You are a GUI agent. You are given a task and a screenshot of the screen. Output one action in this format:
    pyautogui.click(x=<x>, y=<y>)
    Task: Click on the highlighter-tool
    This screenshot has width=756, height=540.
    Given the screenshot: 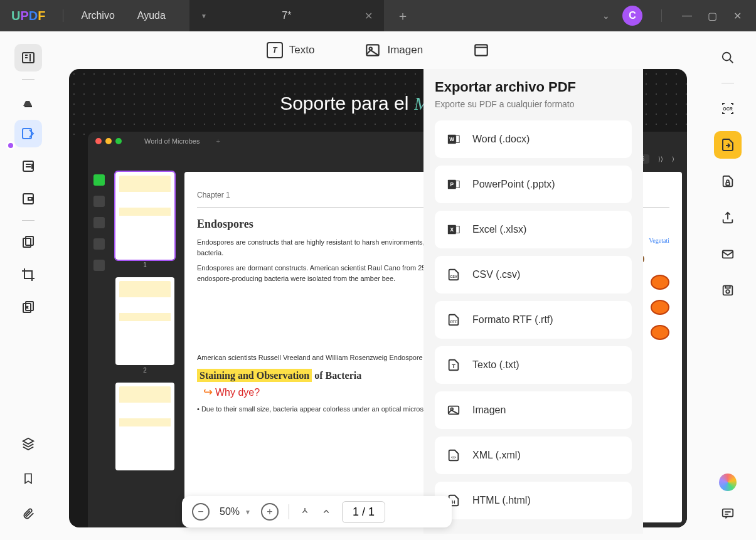 What is the action you would take?
    pyautogui.click(x=28, y=101)
    